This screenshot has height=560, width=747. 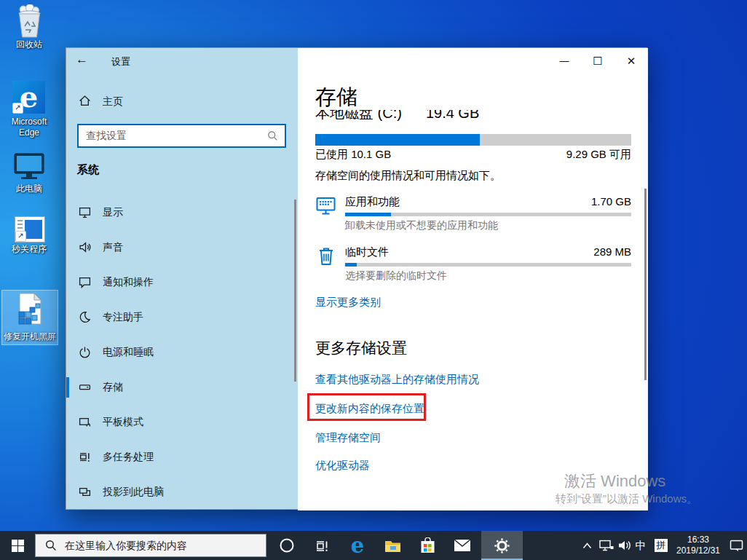 What do you see at coordinates (392, 545) in the screenshot?
I see `file-explorer-button` at bounding box center [392, 545].